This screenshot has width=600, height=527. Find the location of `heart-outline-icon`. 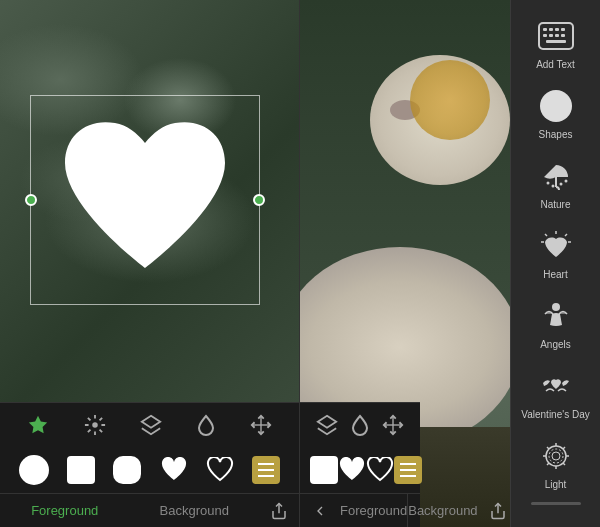

heart-outline-icon is located at coordinates (220, 470).